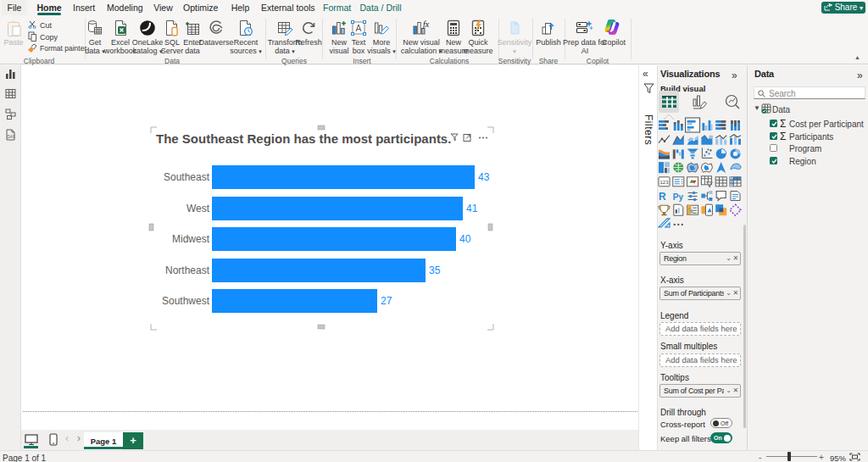  I want to click on svg-text: Py, so click(678, 197).